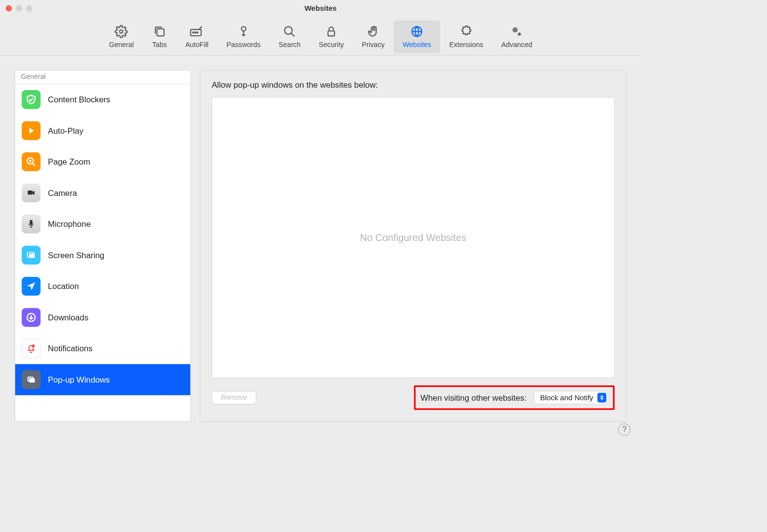  I want to click on tab-general: General, so click(121, 37).